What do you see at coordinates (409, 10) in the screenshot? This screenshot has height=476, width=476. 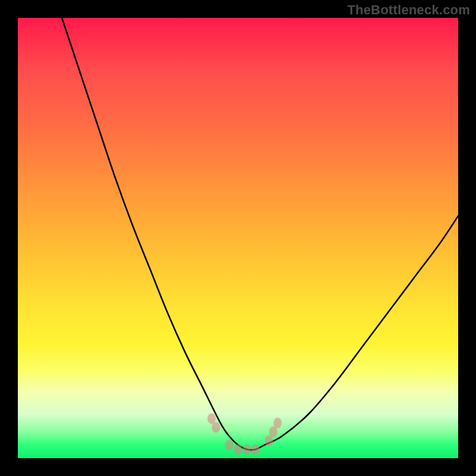 I see `watermark-text: TheBottleneck.com` at bounding box center [409, 10].